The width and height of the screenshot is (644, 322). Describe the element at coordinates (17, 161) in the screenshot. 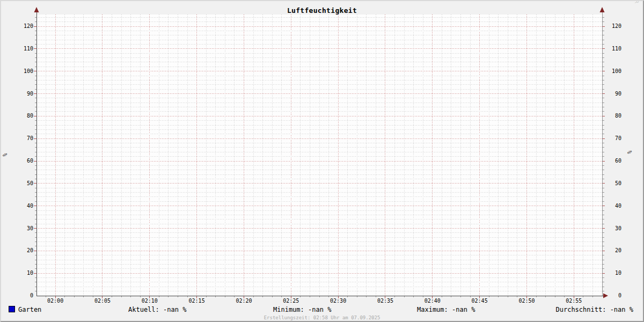

I see `y-tick-label-left: 60` at that location.